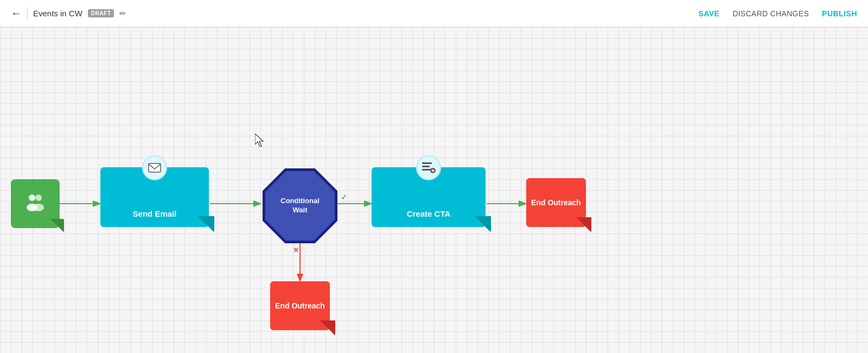 The width and height of the screenshot is (868, 353). I want to click on discard-button: DISCARD CHANGES, so click(770, 14).